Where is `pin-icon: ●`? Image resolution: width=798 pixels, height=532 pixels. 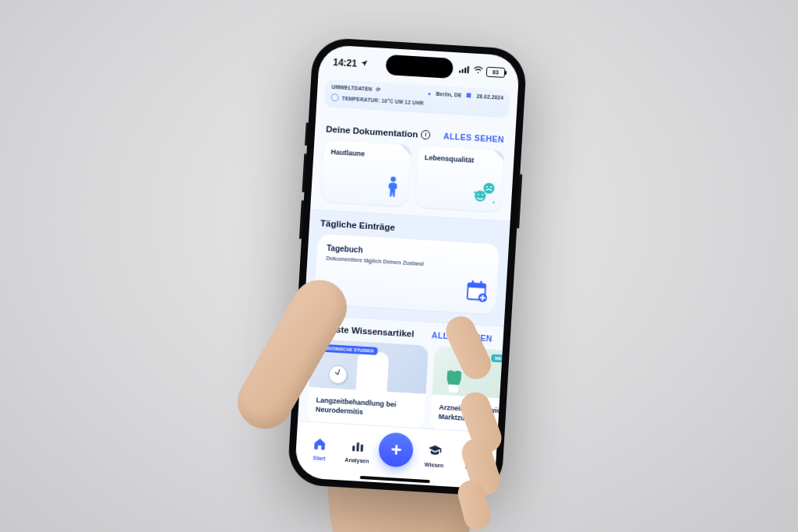
pin-icon: ● is located at coordinates (430, 93).